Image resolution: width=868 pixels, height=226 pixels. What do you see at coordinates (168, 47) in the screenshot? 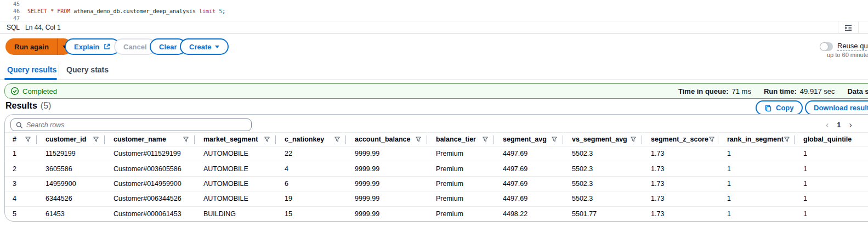
I see `clear-button-label: Clear` at bounding box center [168, 47].